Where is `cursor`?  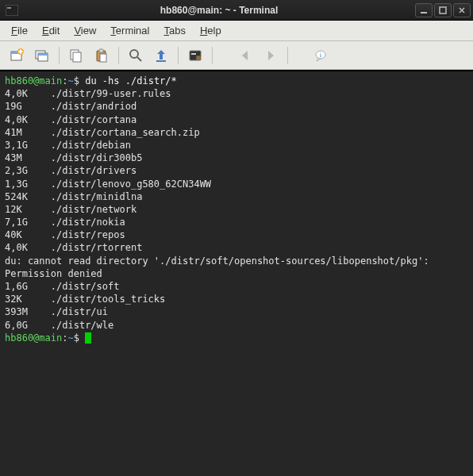
cursor is located at coordinates (88, 338).